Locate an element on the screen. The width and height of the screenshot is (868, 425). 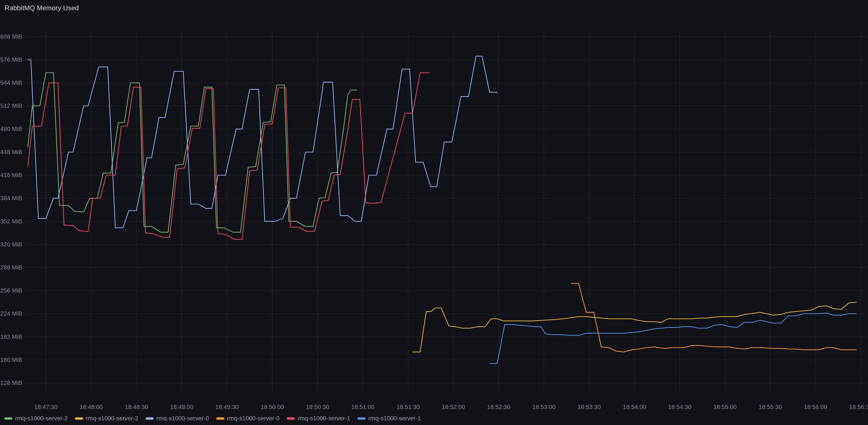
y-tick-label: 288 MiB is located at coordinates (11, 267).